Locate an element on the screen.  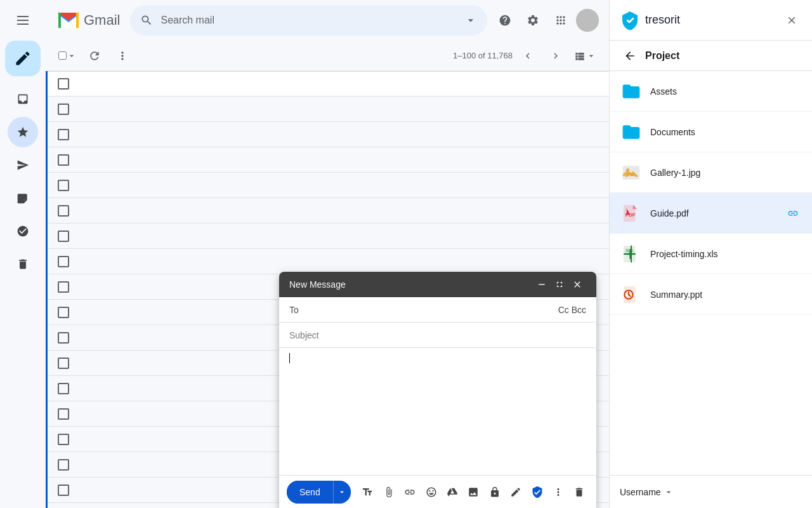
send-button: Send is located at coordinates (310, 492).